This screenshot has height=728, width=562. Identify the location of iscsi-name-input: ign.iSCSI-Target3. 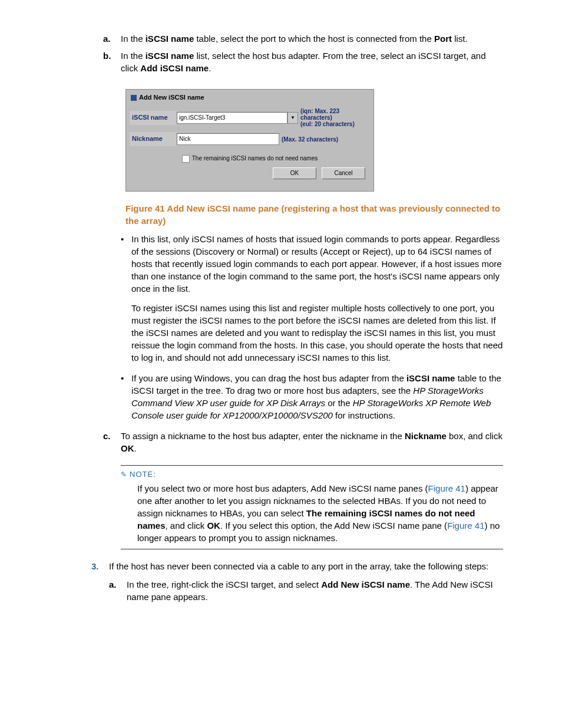
(232, 118).